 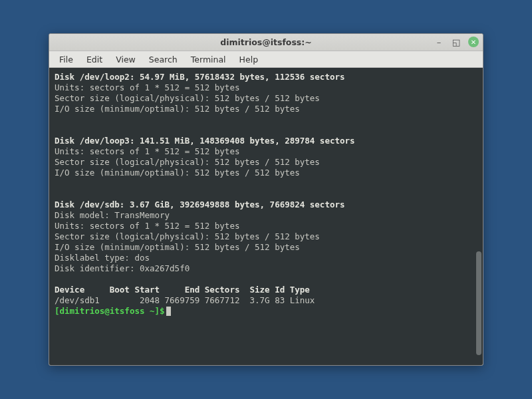 I want to click on output-line: Disk /dev/sdb: 3.67 GiB, 3926949888 byte…, so click(x=200, y=205).